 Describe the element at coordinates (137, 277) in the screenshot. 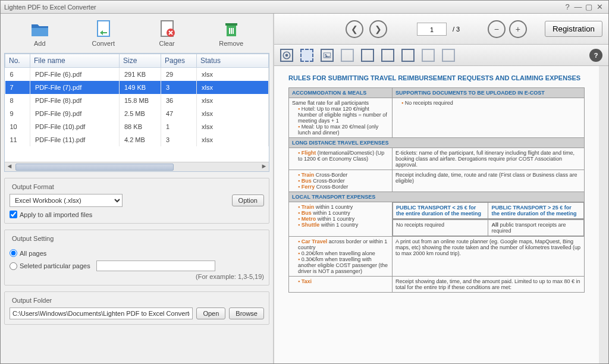

I see `page-range-example: (For example: 1,3-5,19)` at that location.